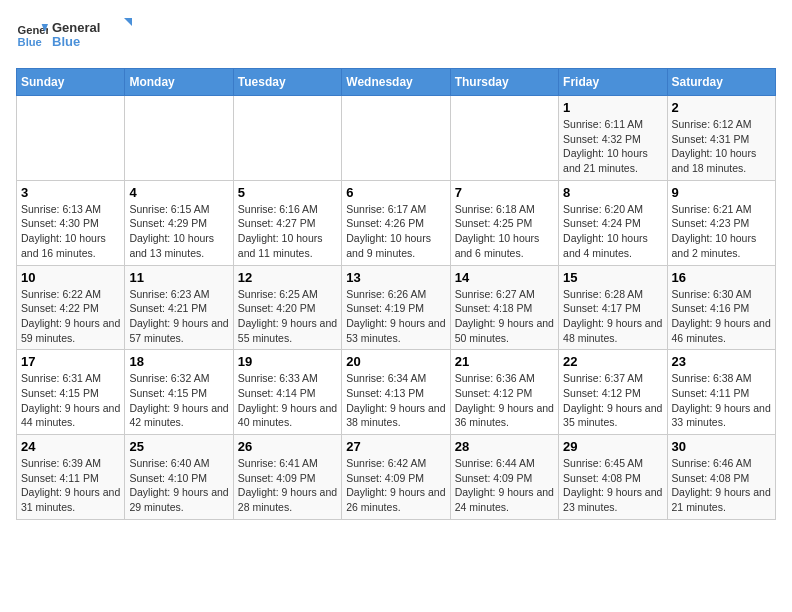 This screenshot has height=612, width=792. What do you see at coordinates (504, 232) in the screenshot?
I see `day-info: Sunrise: 6:18 AMSunset: 4:25 PMDaylight:…` at bounding box center [504, 232].